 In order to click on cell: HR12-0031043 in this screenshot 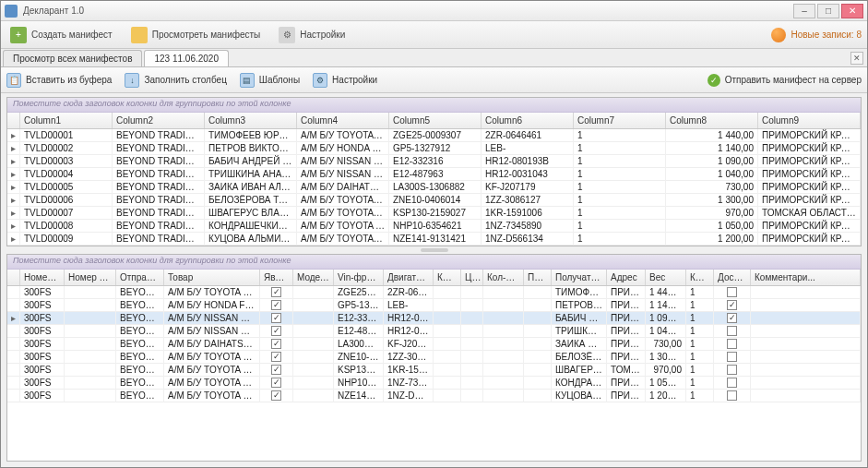, I will do `click(528, 174)`.